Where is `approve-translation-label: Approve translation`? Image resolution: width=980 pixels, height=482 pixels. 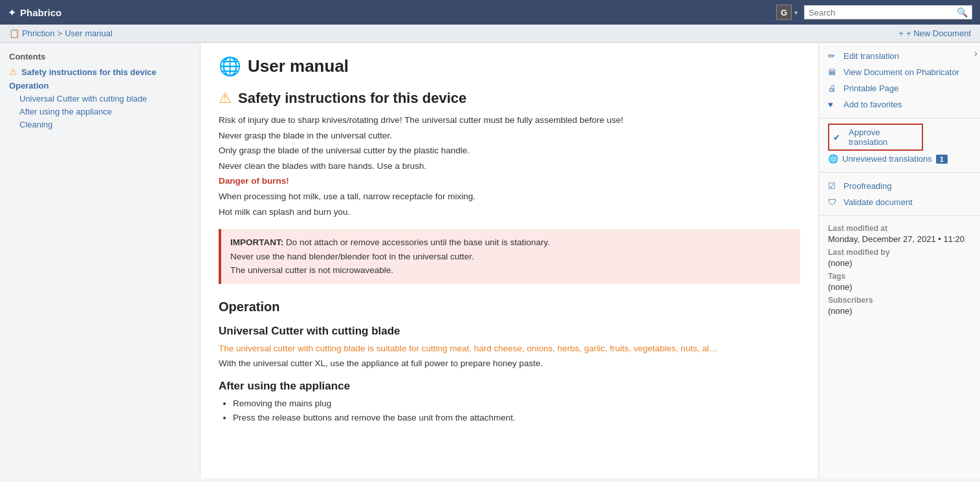
approve-translation-label: Approve translation is located at coordinates (884, 137).